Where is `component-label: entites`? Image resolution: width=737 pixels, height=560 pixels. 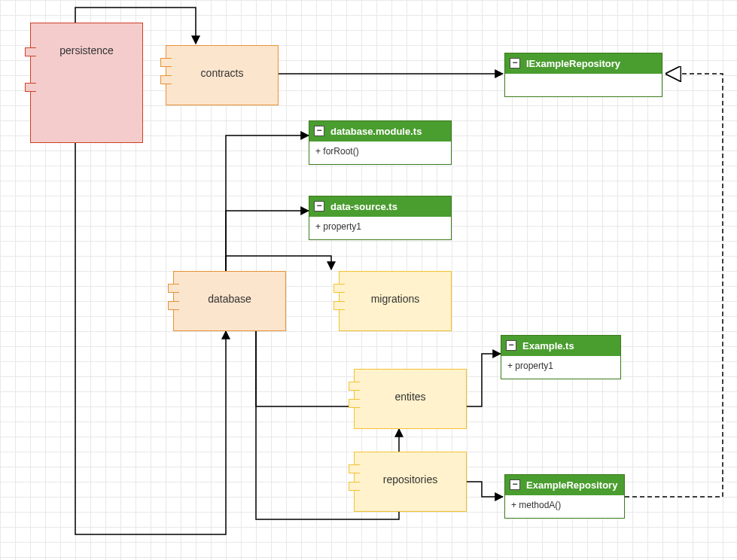
component-label: entites is located at coordinates (410, 387).